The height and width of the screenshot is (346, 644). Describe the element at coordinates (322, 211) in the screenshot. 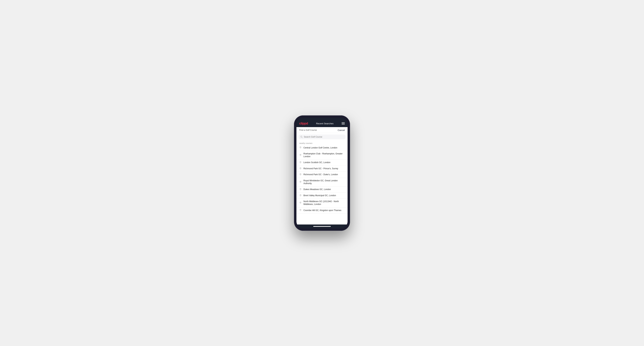

I see `course-name: Coombe Hill GC, Kingston upon Thames` at that location.